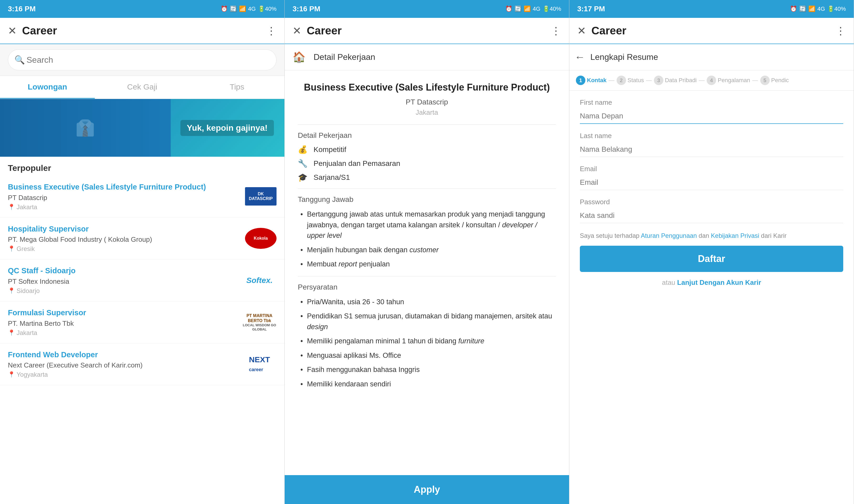 The height and width of the screenshot is (504, 854). Describe the element at coordinates (142, 281) in the screenshot. I see `job-item-2: QC Staff - Sidoarjo PT Softex Indonesia …` at that location.